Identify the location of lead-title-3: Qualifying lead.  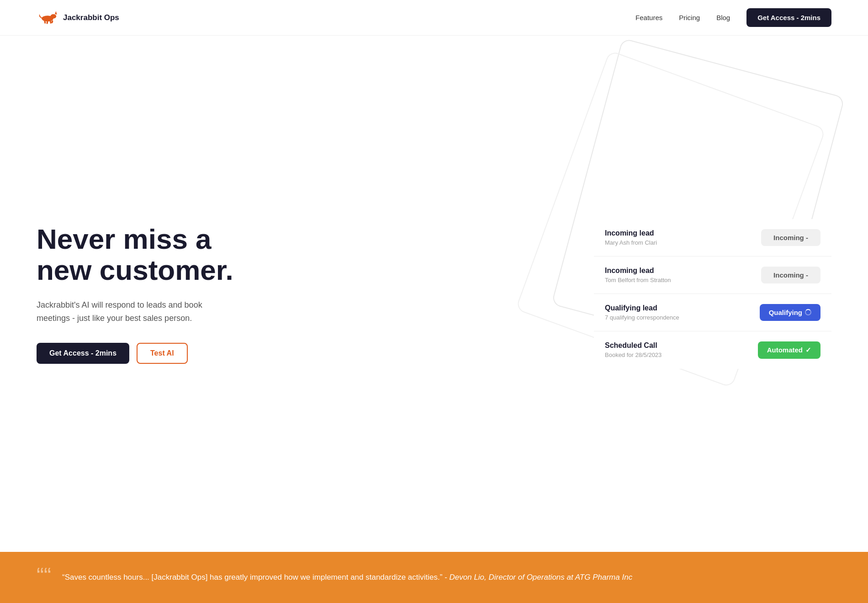
(642, 308).